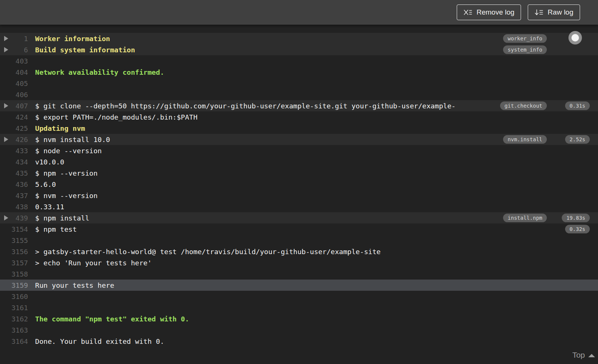  What do you see at coordinates (561, 12) in the screenshot?
I see `raw-log-label: Raw log` at bounding box center [561, 12].